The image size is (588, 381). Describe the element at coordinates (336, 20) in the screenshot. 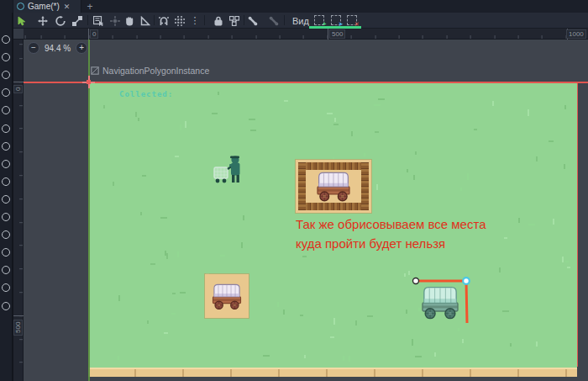

I see `nav-edit-points-button: ➤` at that location.